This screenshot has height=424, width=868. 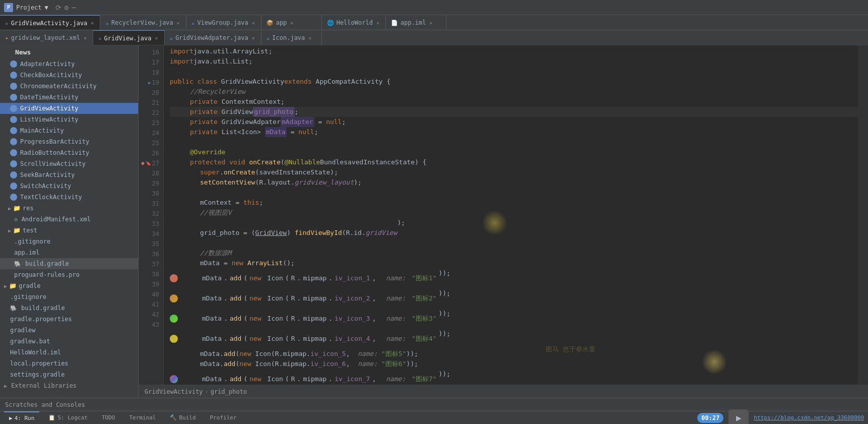 I want to click on tab-close-recyclerview: ✕, so click(x=178, y=23).